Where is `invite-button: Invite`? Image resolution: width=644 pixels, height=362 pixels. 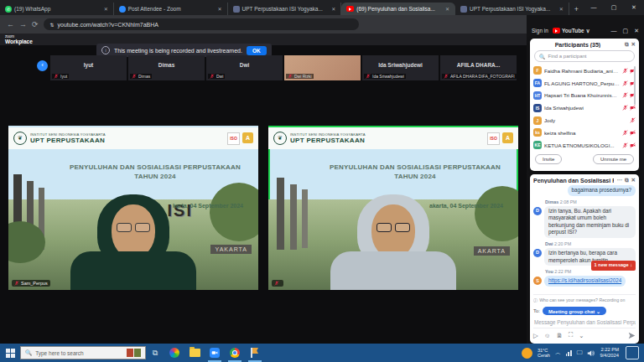
invite-button: Invite is located at coordinates (548, 159).